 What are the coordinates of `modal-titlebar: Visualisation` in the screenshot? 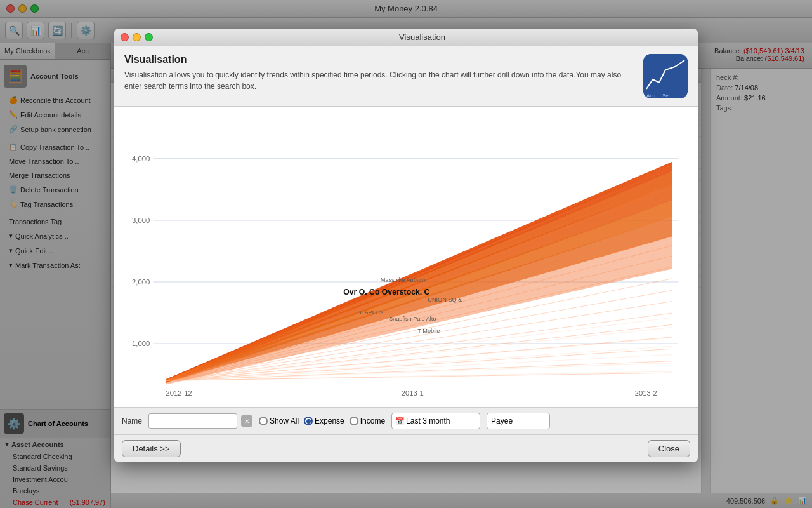 It's located at (406, 37).